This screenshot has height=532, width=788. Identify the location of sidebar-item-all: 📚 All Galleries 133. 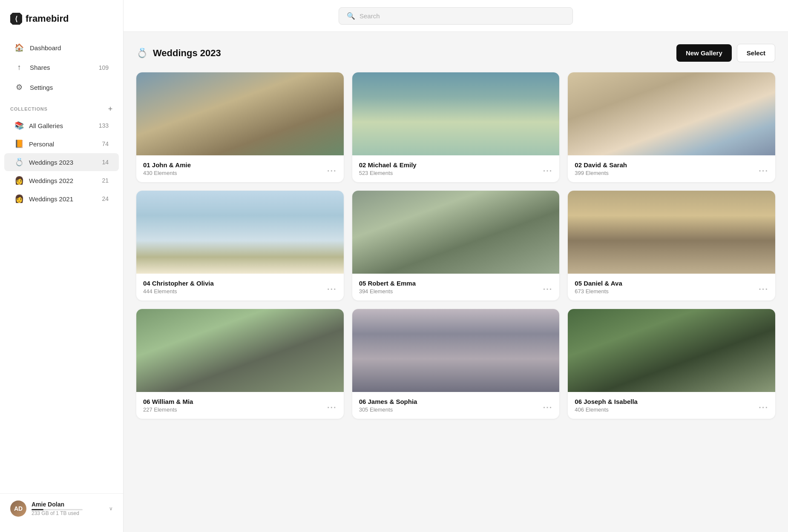
(61, 126).